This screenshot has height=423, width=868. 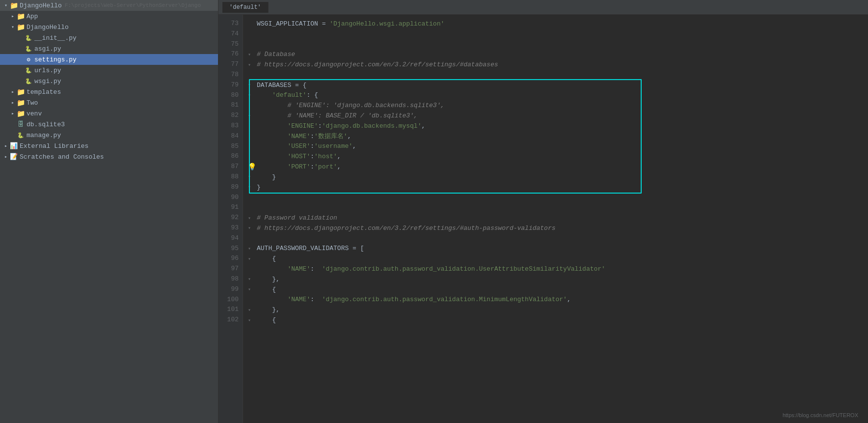 What do you see at coordinates (32, 17) in the screenshot?
I see `sidebar-label-app: App` at bounding box center [32, 17].